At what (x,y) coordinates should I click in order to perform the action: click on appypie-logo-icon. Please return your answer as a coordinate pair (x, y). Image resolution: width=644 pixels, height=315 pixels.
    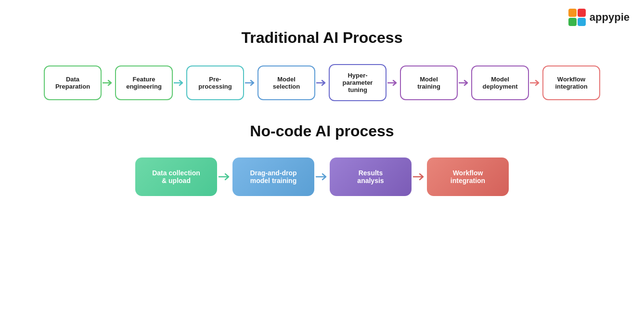
    Looking at the image, I should click on (577, 17).